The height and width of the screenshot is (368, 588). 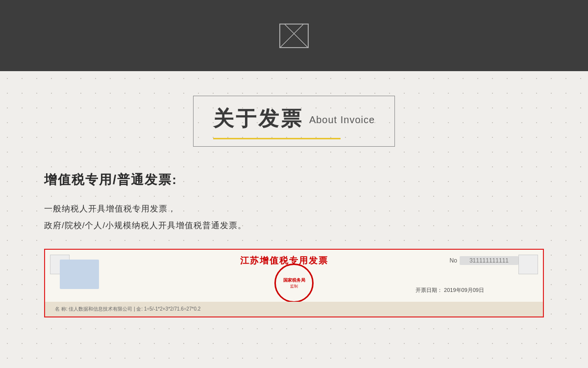 What do you see at coordinates (528, 264) in the screenshot?
I see `invoice-corner-topright` at bounding box center [528, 264].